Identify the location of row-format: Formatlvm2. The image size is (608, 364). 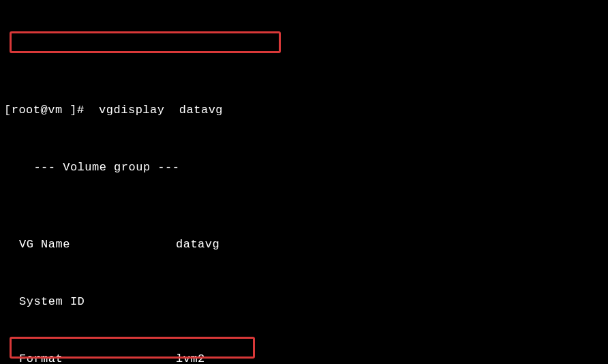
(304, 357).